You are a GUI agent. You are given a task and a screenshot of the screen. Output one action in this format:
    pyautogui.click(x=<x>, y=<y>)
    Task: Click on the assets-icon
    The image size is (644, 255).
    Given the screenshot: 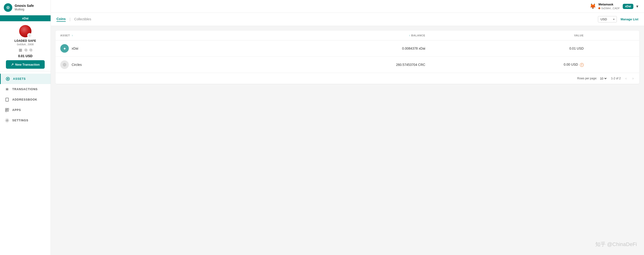 What is the action you would take?
    pyautogui.click(x=8, y=79)
    